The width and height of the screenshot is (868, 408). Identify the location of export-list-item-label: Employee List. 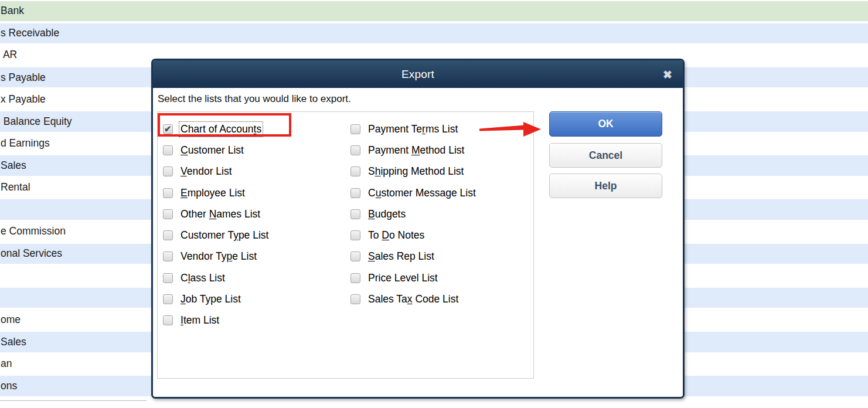
(213, 193).